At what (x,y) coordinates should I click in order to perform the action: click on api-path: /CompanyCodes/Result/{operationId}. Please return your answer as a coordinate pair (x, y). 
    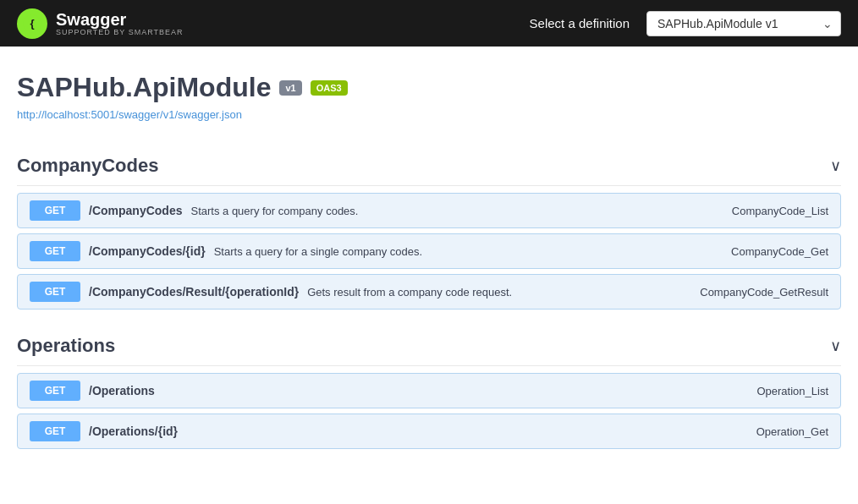
    Looking at the image, I should click on (194, 292).